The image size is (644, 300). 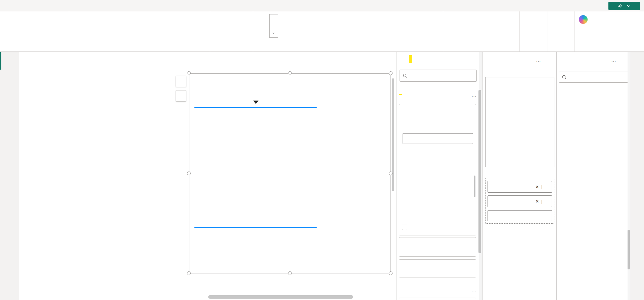 What do you see at coordinates (20, 26) in the screenshot?
I see `copy-button` at bounding box center [20, 26].